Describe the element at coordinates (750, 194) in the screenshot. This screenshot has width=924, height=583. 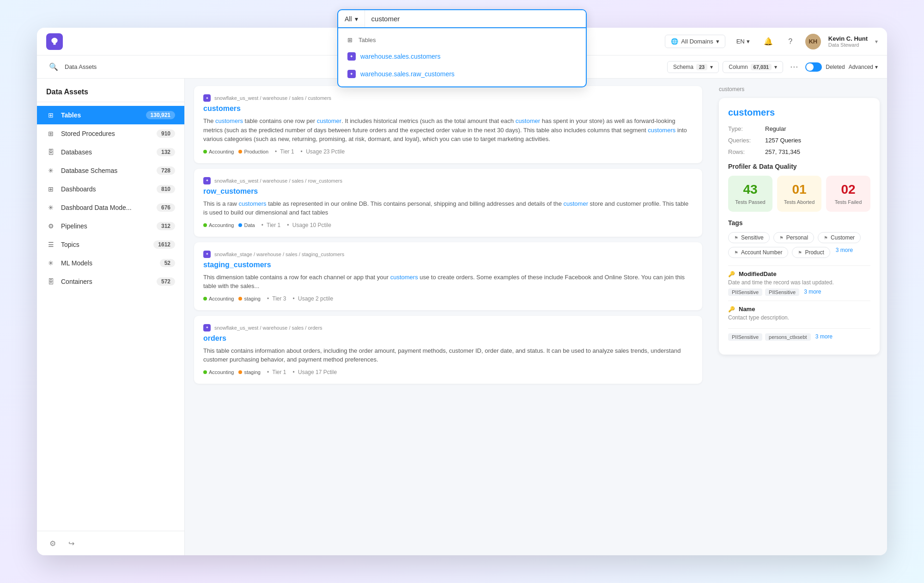
I see `tests-passed-card: 43 Tests Passed` at that location.